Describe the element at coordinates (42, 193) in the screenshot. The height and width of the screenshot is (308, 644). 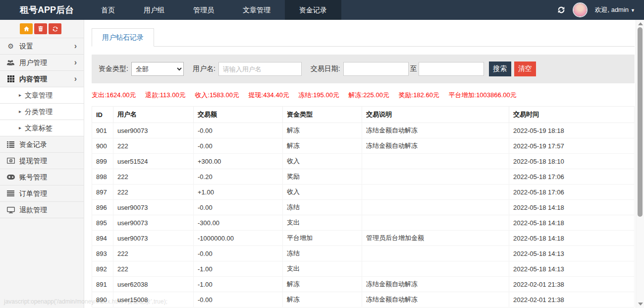
I see `sidebar-item-order-management: 订单管理` at that location.